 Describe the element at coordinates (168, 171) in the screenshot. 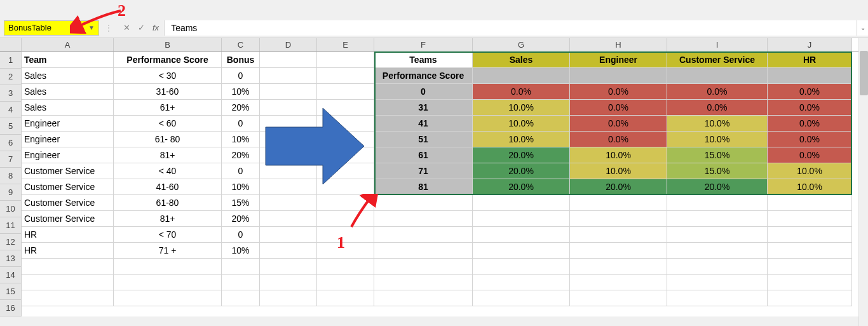

I see `cell: < 40` at that location.